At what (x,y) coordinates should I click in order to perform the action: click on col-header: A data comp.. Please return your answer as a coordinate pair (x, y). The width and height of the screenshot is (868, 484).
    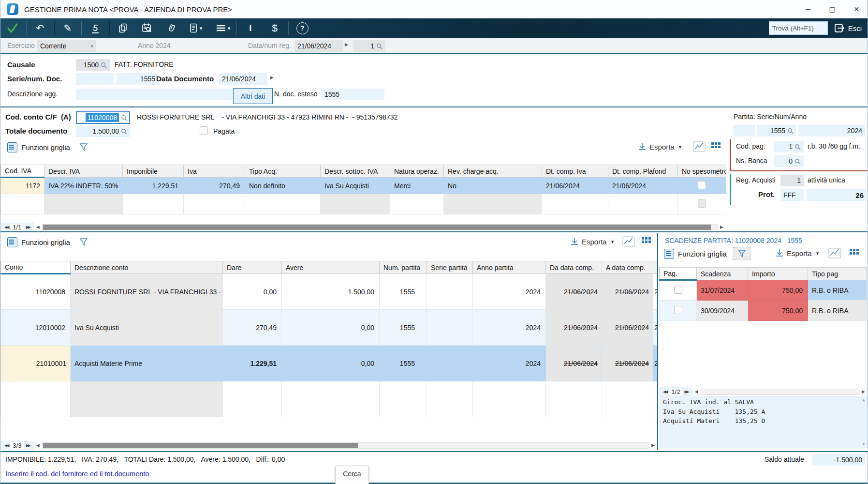
    Looking at the image, I should click on (628, 268).